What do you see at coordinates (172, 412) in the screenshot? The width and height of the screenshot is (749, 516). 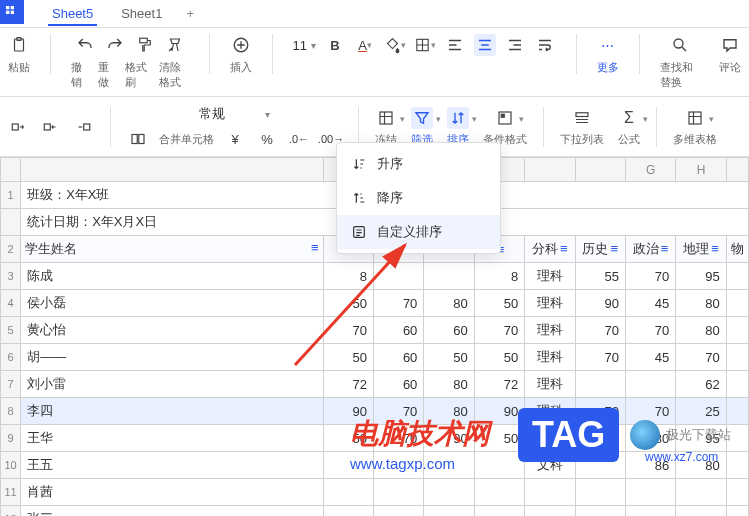 I see `cell: 李四` at bounding box center [172, 412].